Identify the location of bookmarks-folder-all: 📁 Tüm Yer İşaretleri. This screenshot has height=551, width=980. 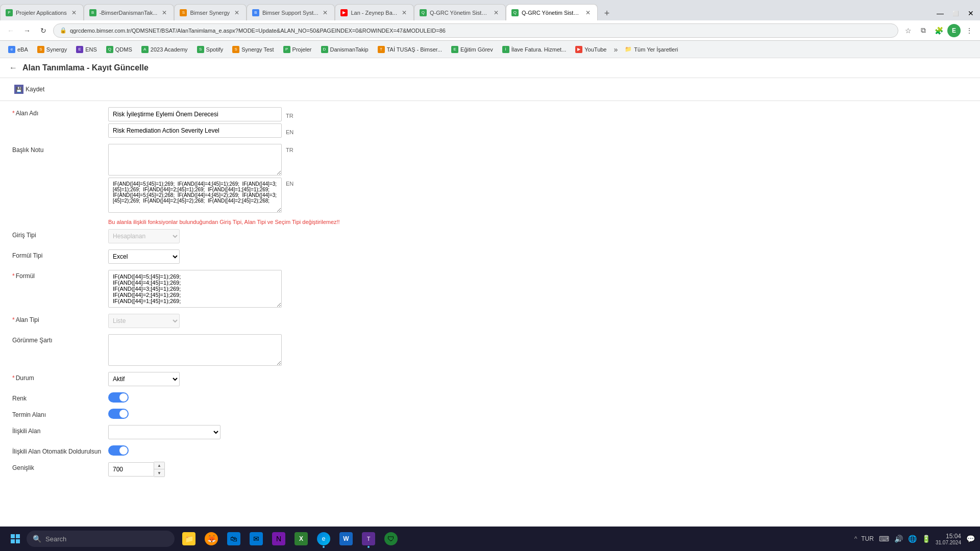
(651, 49).